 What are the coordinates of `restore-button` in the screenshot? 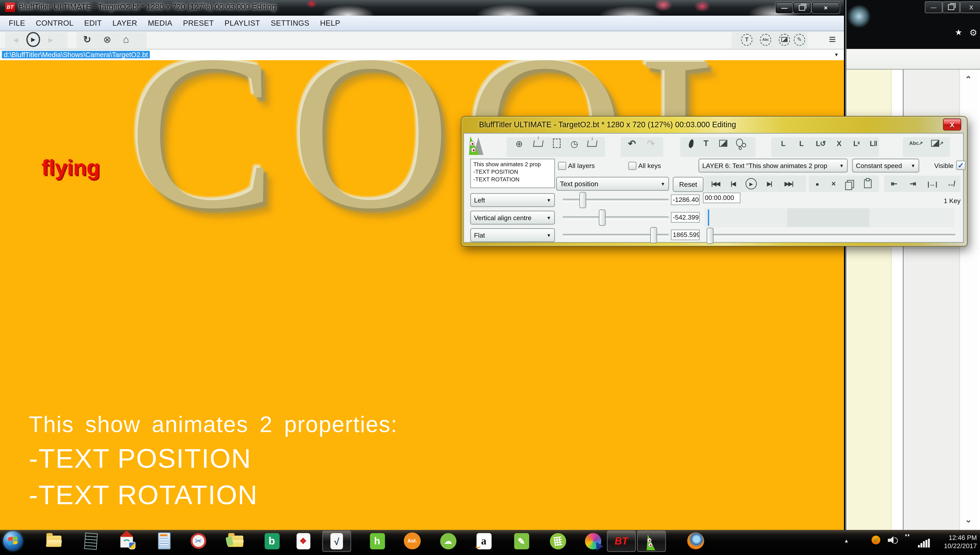 It's located at (802, 8).